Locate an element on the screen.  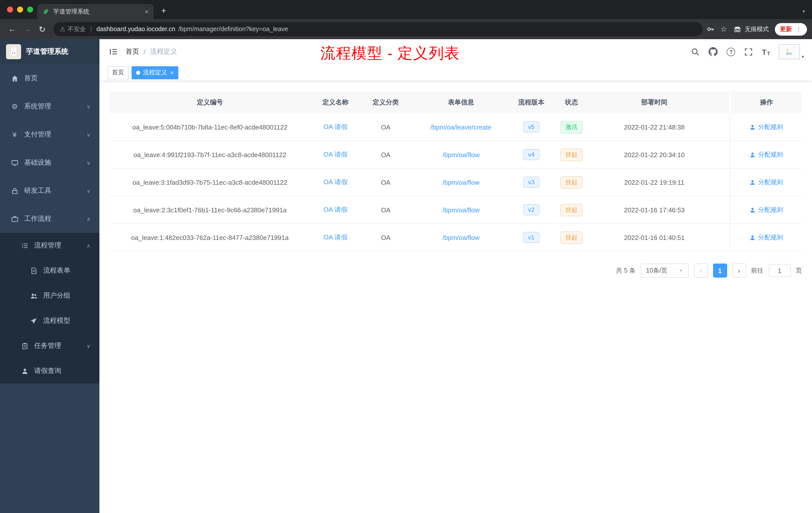
sidebar-item-label: 首页 is located at coordinates (31, 78).